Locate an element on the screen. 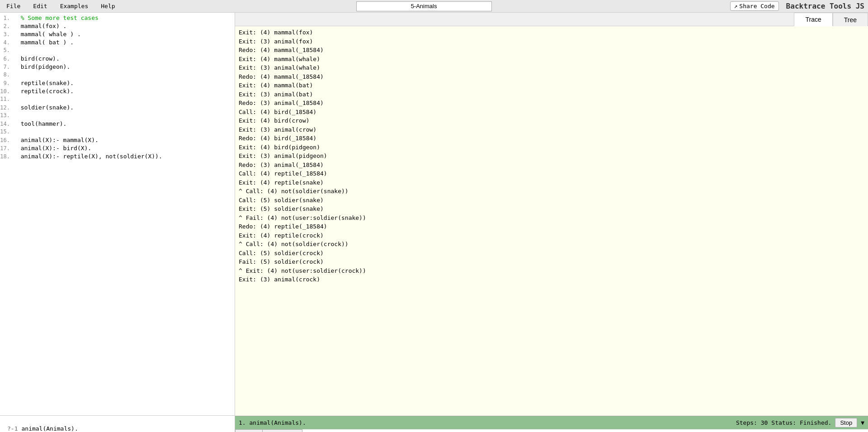 This screenshot has height=432, width=868. line-number: 6. is located at coordinates (7, 59).